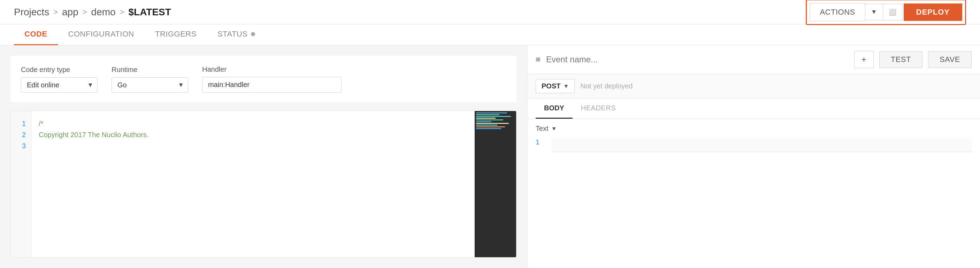 The height and width of the screenshot is (268, 980). What do you see at coordinates (551, 86) in the screenshot?
I see `method-label: POST` at bounding box center [551, 86].